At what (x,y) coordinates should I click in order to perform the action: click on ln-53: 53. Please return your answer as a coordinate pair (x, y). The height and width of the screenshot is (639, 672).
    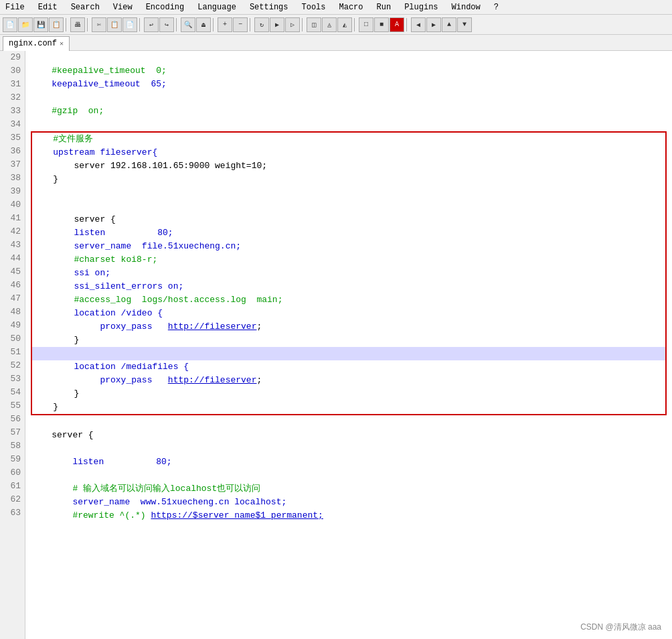
    Looking at the image, I should click on (12, 379).